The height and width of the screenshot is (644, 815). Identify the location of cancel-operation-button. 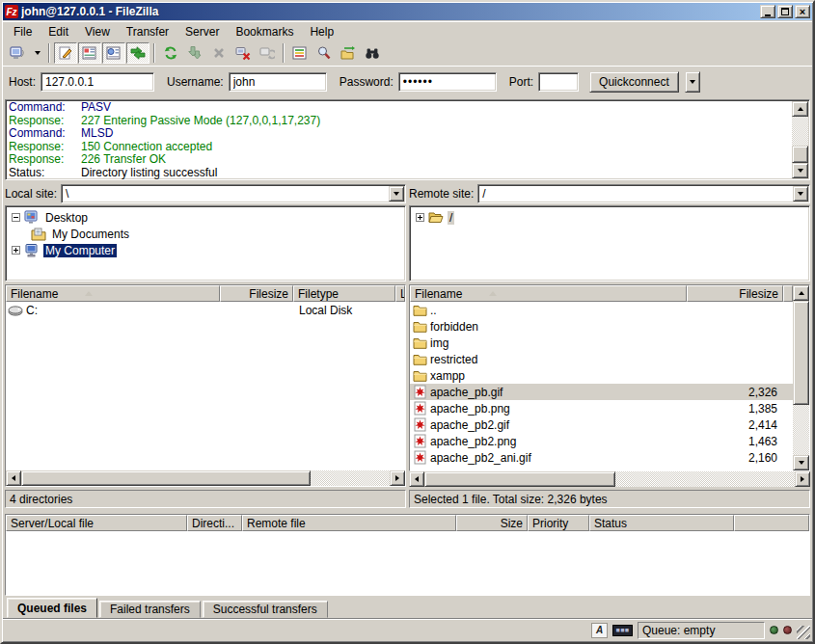
(219, 53).